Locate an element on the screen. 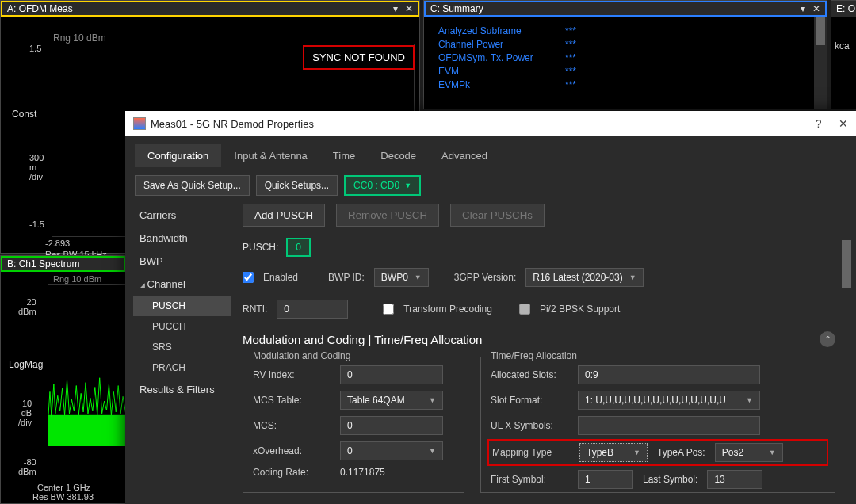 Image resolution: width=856 pixels, height=504 pixels. collapse-icon: ⌃ is located at coordinates (827, 339).